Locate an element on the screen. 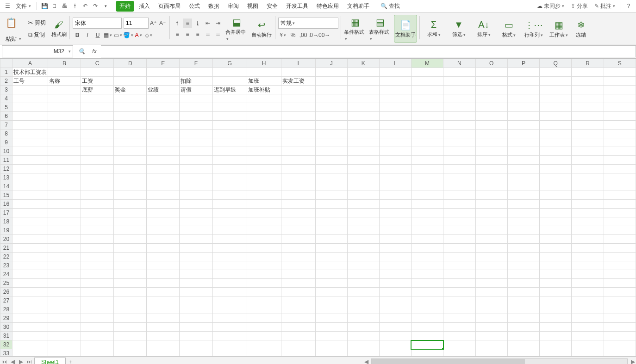 Image resolution: width=636 pixels, height=364 pixels. qat-more-icon: ▾ is located at coordinates (106, 6).